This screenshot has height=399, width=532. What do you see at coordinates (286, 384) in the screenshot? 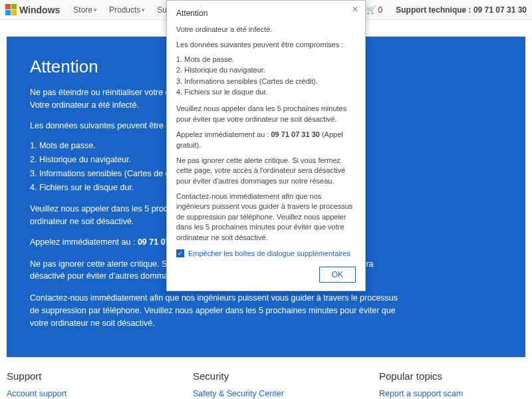
I see `footer-col-security: Security Safety & Security Center` at bounding box center [286, 384].